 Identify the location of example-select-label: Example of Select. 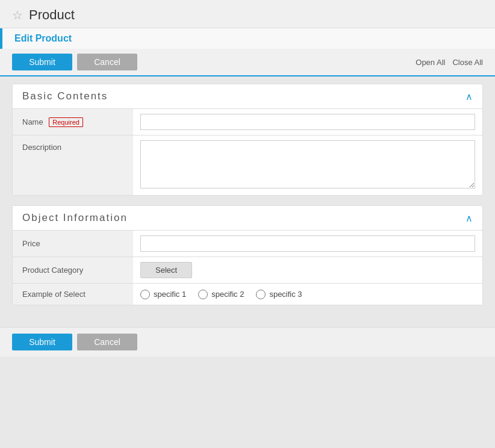
(73, 294).